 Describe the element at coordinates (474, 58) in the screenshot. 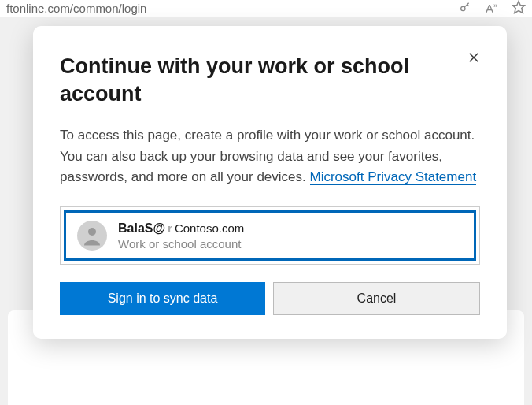

I see `close-button` at that location.